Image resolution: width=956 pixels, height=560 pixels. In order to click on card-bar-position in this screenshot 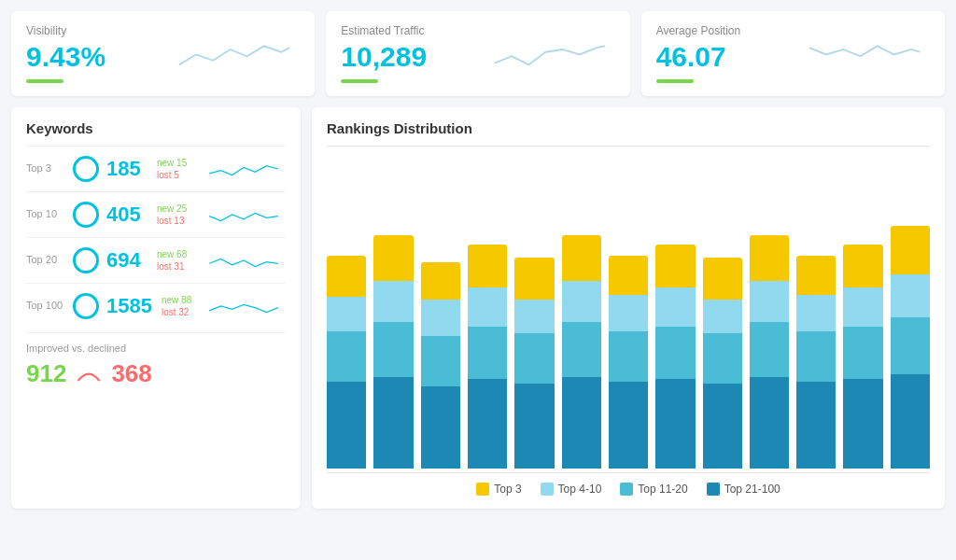, I will do `click(675, 81)`.